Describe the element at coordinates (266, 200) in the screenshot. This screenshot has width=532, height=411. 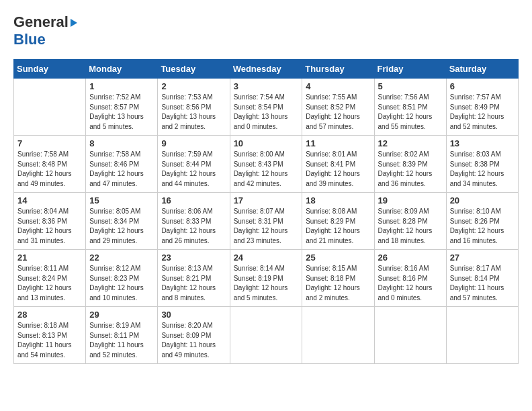
I see `day-number: 17` at that location.